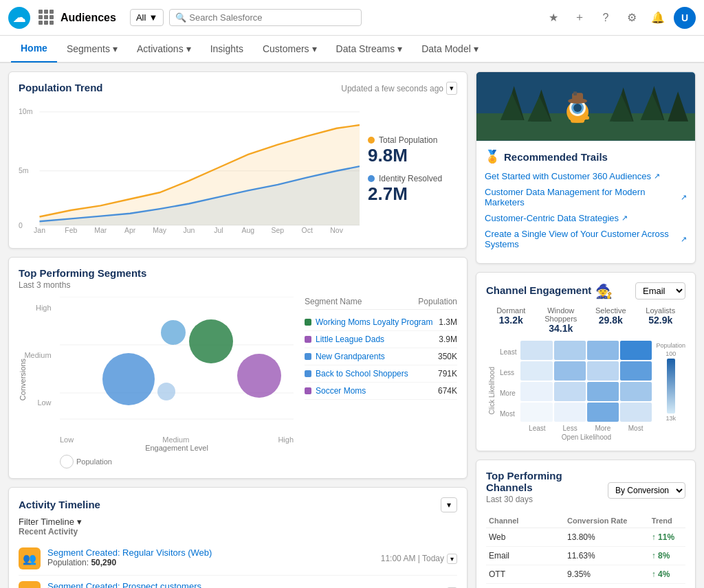  I want to click on trails-link-0: Get Started with Customer 360 Audiences …, so click(586, 176).